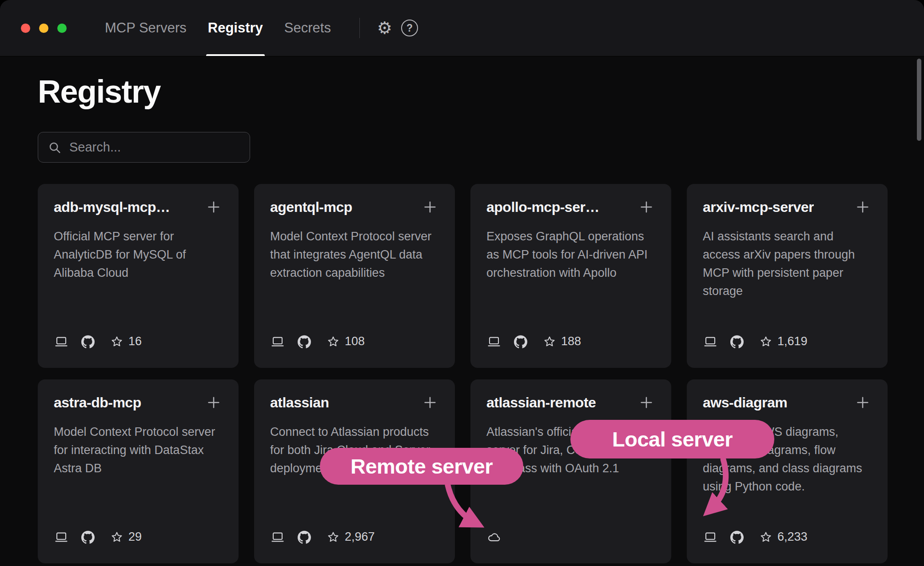 This screenshot has width=924, height=566. What do you see at coordinates (26, 28) in the screenshot?
I see `close-window-button` at bounding box center [26, 28].